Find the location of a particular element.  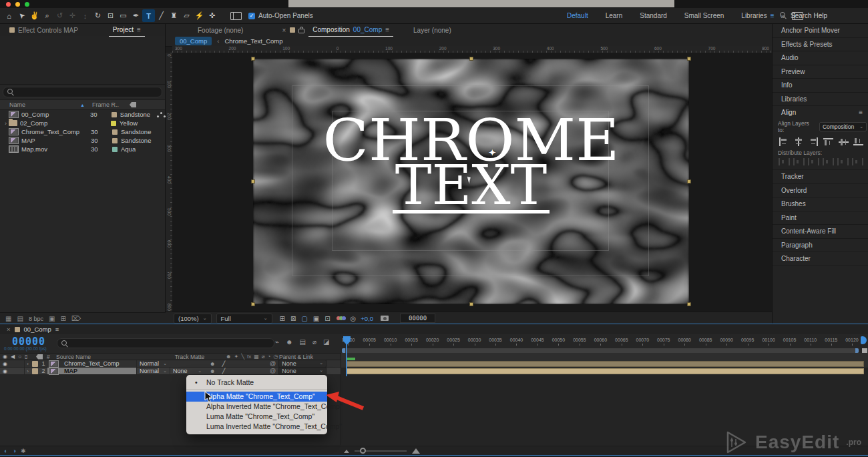

motion-blur-toggle-icon: ⌀ is located at coordinates (314, 342).